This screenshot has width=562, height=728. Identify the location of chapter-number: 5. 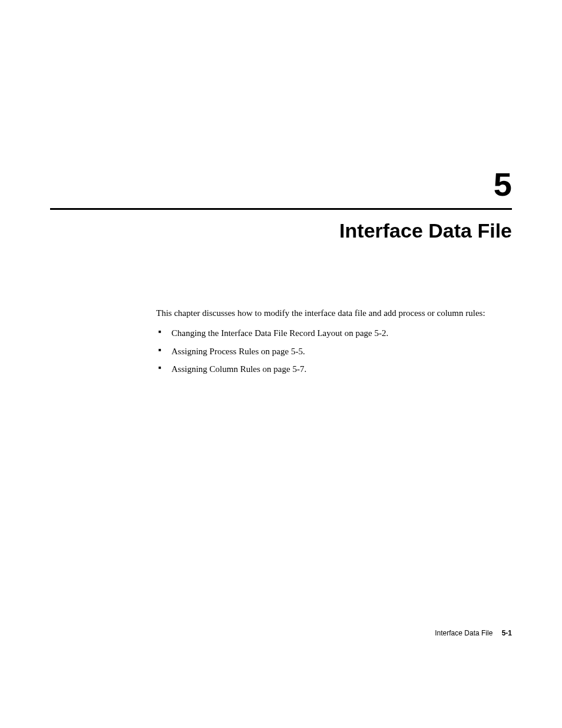
(281, 184).